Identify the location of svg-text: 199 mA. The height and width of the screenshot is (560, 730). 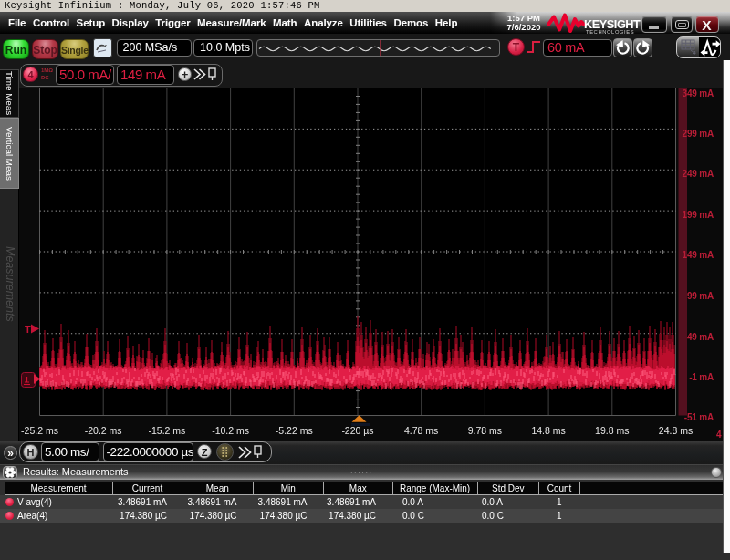
(698, 215).